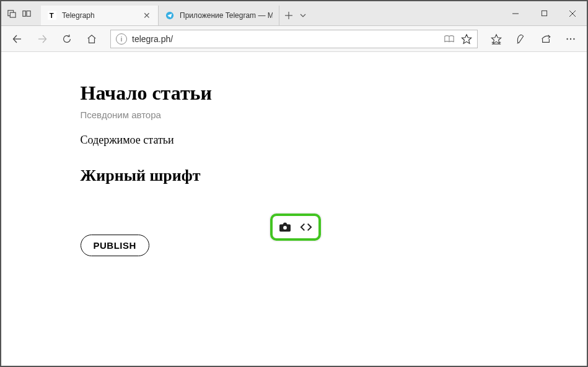 Image resolution: width=588 pixels, height=367 pixels. Describe the element at coordinates (467, 39) in the screenshot. I see `favorite-star-icon` at that location.